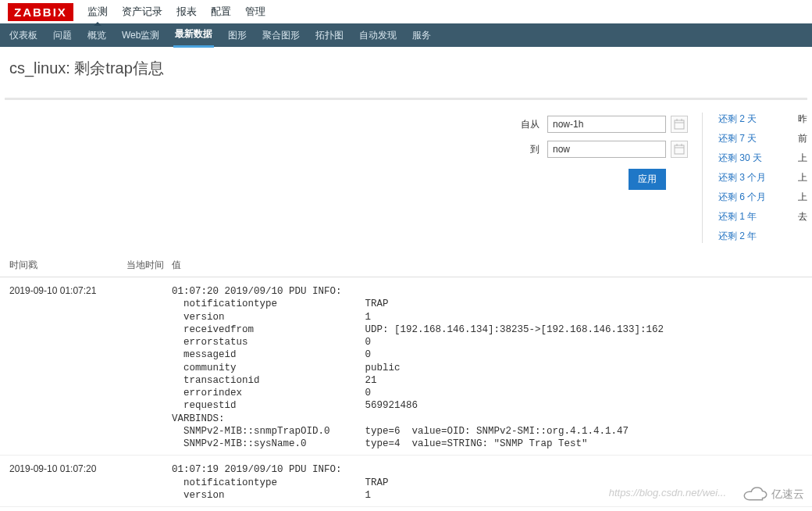 This screenshot has height=511, width=812. What do you see at coordinates (237, 36) in the screenshot?
I see `subnav-item-5: 图形` at bounding box center [237, 36].